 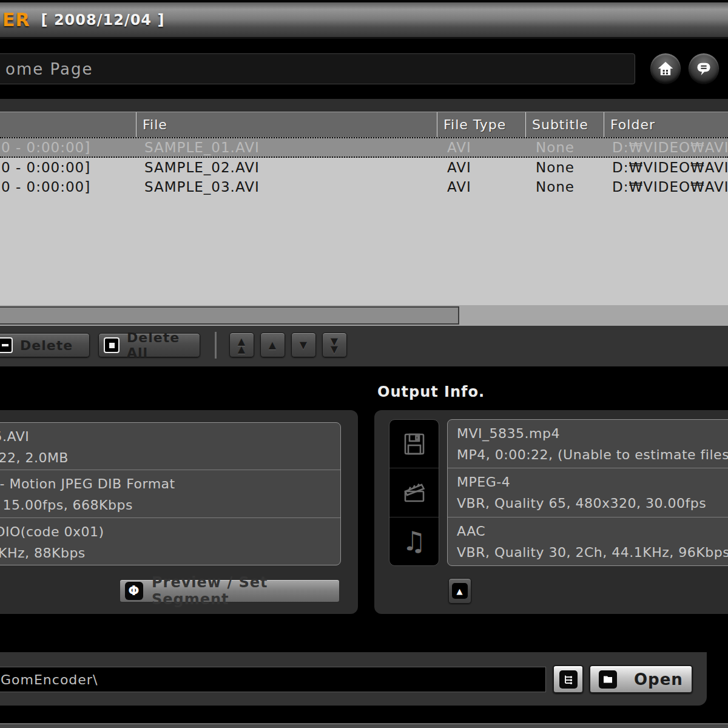 What do you see at coordinates (335, 345) in the screenshot?
I see `move-bottom-button: ▼ ▼` at bounding box center [335, 345].